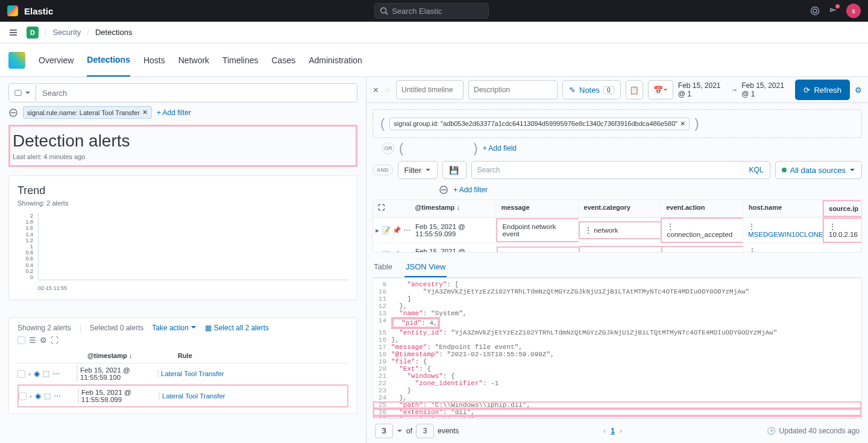  I want to click on favorite-star-icon: ☆, so click(388, 90).